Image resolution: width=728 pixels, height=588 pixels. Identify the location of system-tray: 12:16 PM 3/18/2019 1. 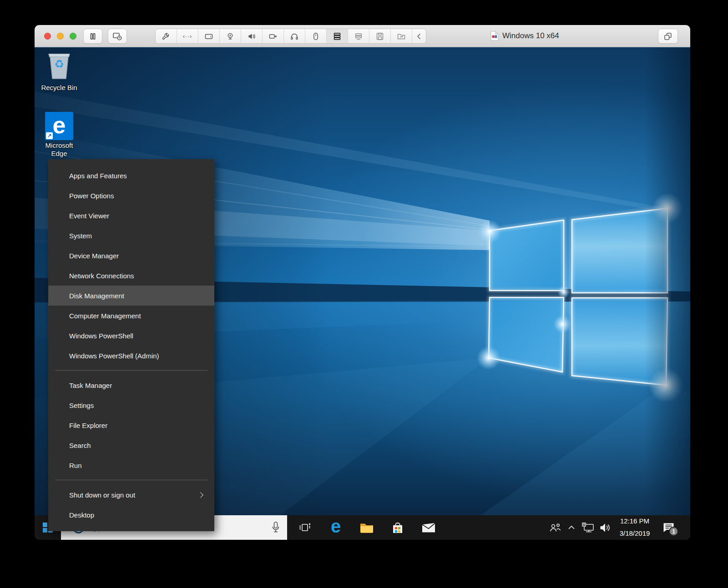
(618, 528).